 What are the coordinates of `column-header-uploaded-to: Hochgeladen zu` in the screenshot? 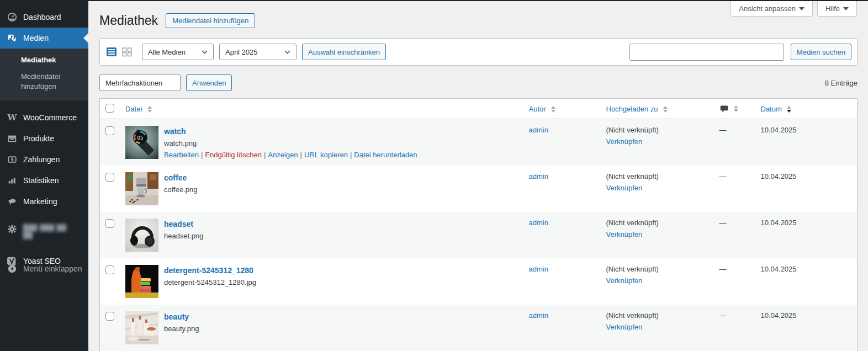 It's located at (657, 109).